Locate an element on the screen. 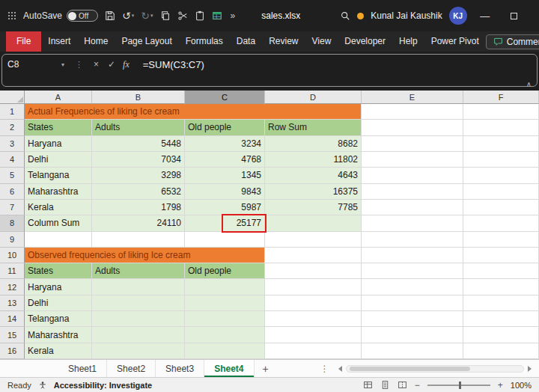 The height and width of the screenshot is (392, 539). cell-F13 is located at coordinates (502, 304).